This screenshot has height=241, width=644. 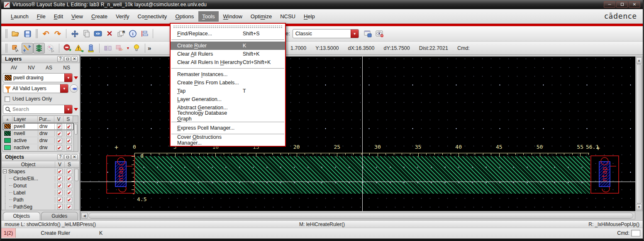 I want to click on menubar-item-view: View, so click(x=77, y=17).